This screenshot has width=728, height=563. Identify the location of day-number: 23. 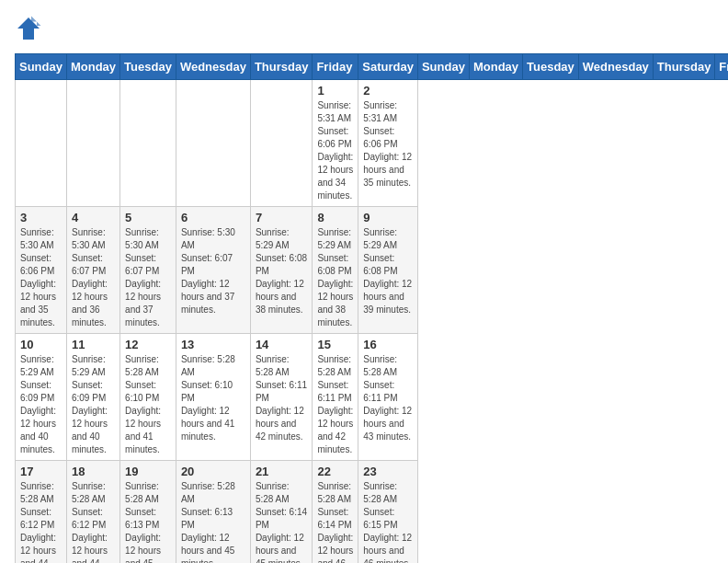
(388, 471).